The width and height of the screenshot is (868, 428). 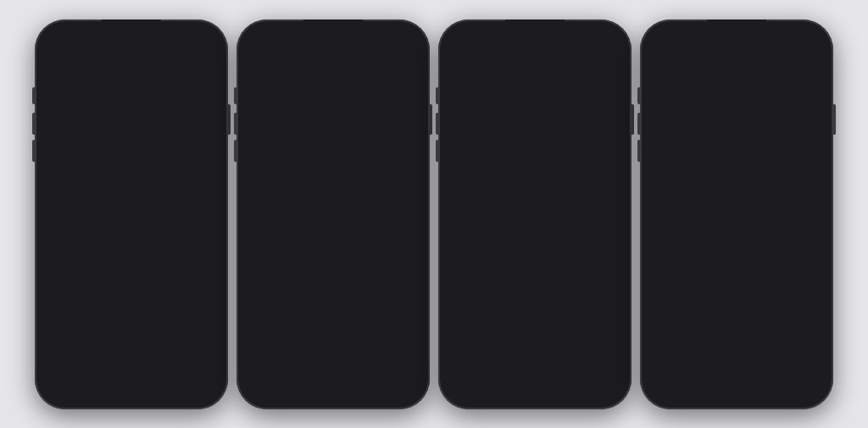 What do you see at coordinates (61, 41) in the screenshot?
I see `time-1: 2:20` at bounding box center [61, 41].